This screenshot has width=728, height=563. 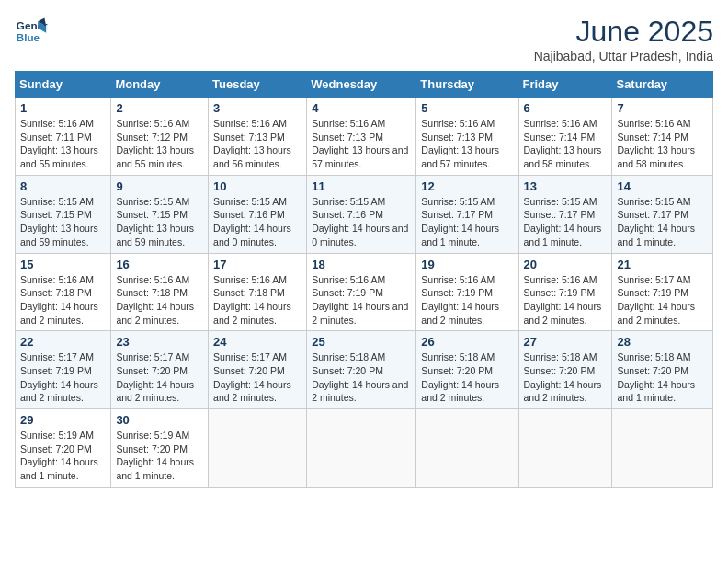 I want to click on day-number: 16, so click(x=160, y=265).